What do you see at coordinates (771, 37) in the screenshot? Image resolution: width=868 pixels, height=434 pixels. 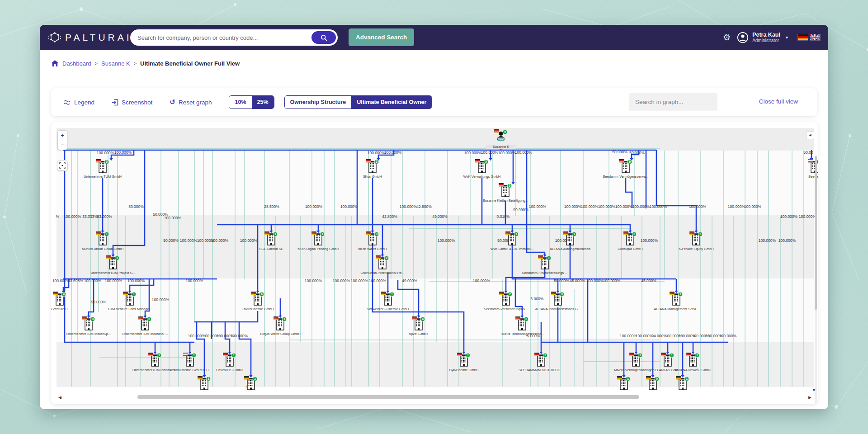 I see `navbar-right: ⚙ Petra Kaul Administrator ▾` at bounding box center [771, 37].